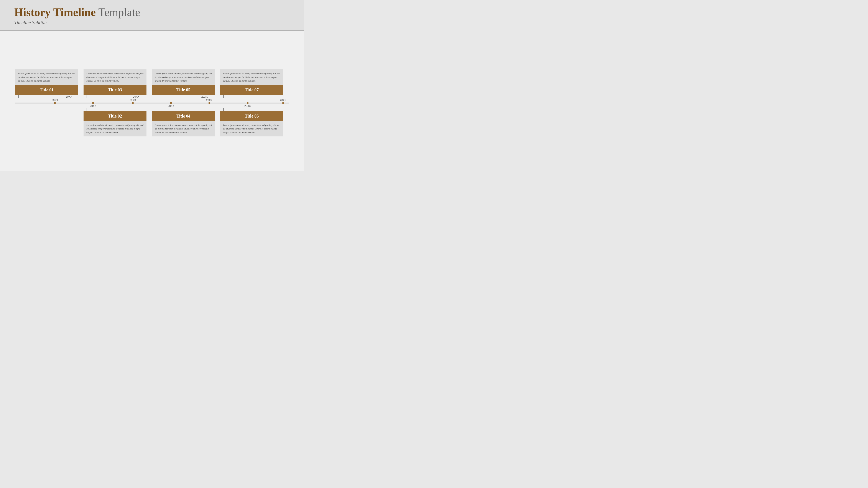 The width and height of the screenshot is (868, 488). Describe the element at coordinates (247, 106) in the screenshot. I see `date-label-6: 20XX` at that location.